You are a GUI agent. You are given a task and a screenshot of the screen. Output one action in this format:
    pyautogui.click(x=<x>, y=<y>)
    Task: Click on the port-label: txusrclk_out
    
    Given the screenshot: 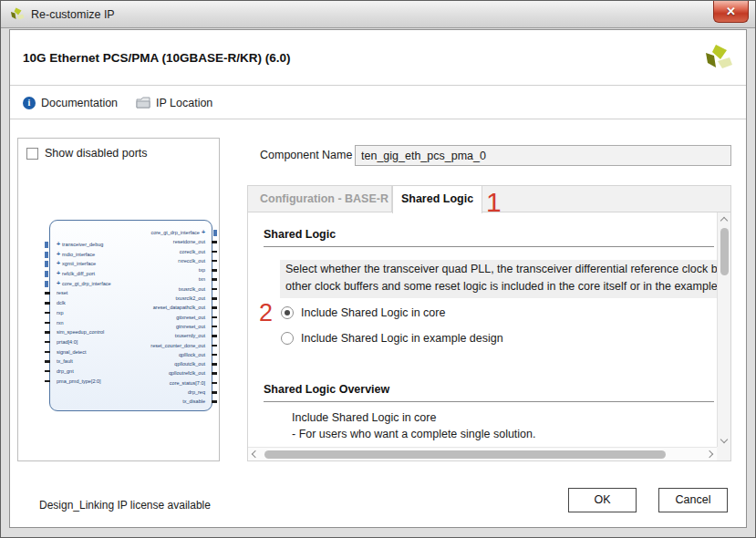 What is the action you would take?
    pyautogui.click(x=192, y=289)
    